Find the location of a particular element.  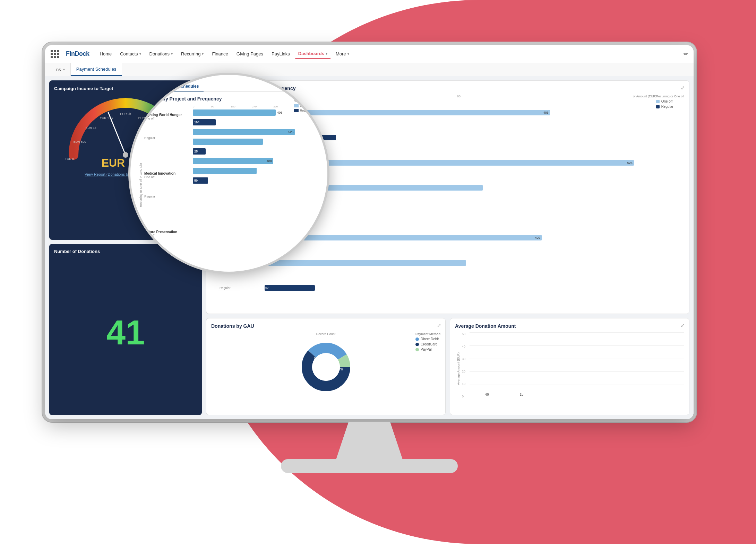

avg-donation-card: Average Donation Amount ⤢ Average Amount… is located at coordinates (569, 367).